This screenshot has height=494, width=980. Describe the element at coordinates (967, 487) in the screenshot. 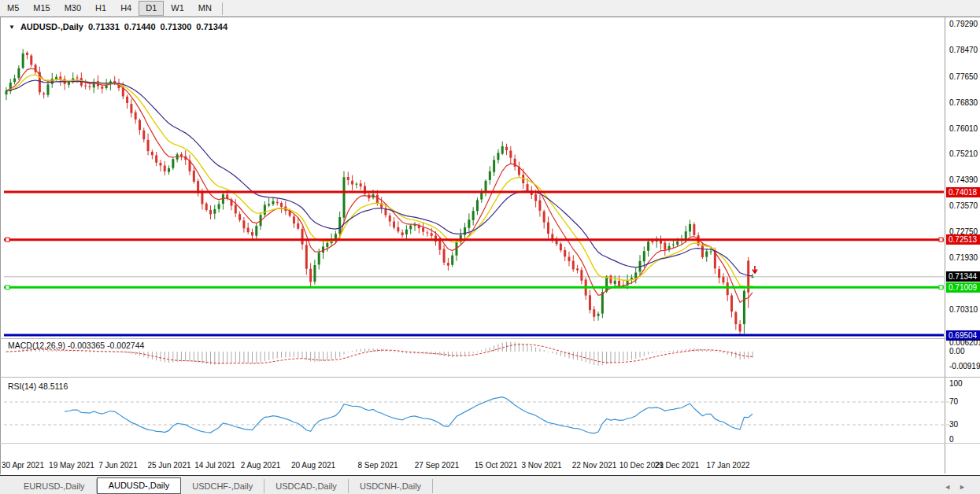

I see `tab-scroll-right-icon: ►` at that location.